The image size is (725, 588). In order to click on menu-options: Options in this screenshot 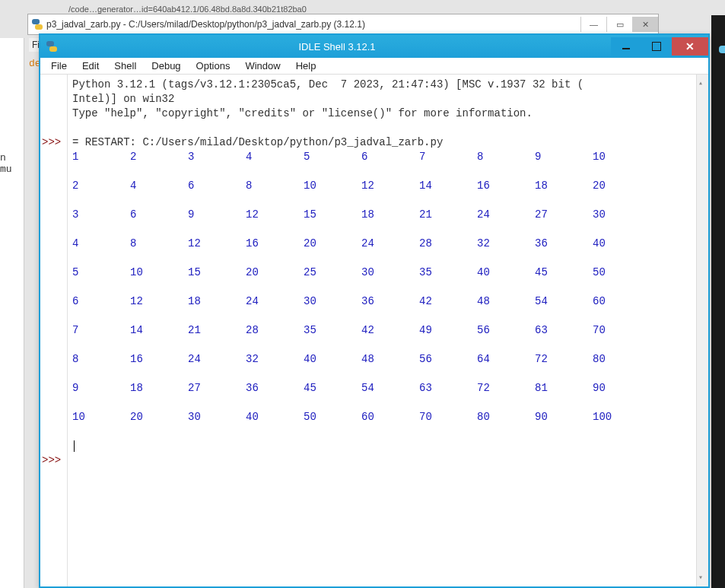, I will do `click(213, 65)`.